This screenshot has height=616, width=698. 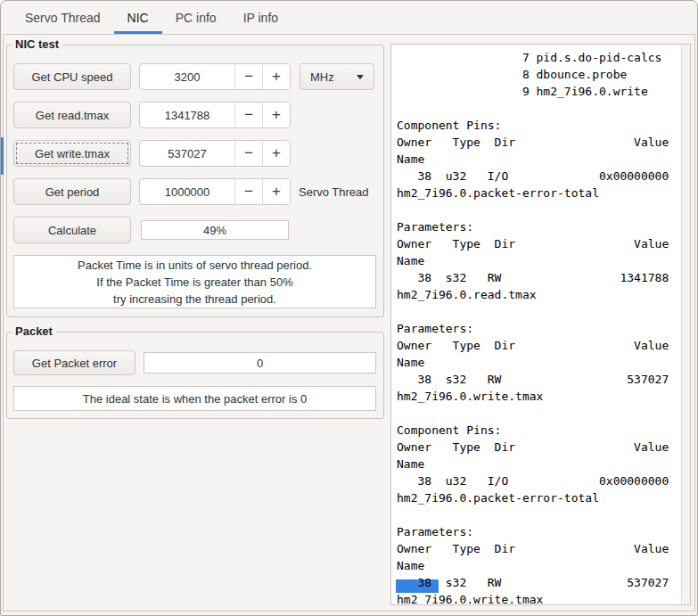 What do you see at coordinates (195, 375) in the screenshot?
I see `packet-frame: Packet Get Packet error 0 The ideal stat…` at bounding box center [195, 375].